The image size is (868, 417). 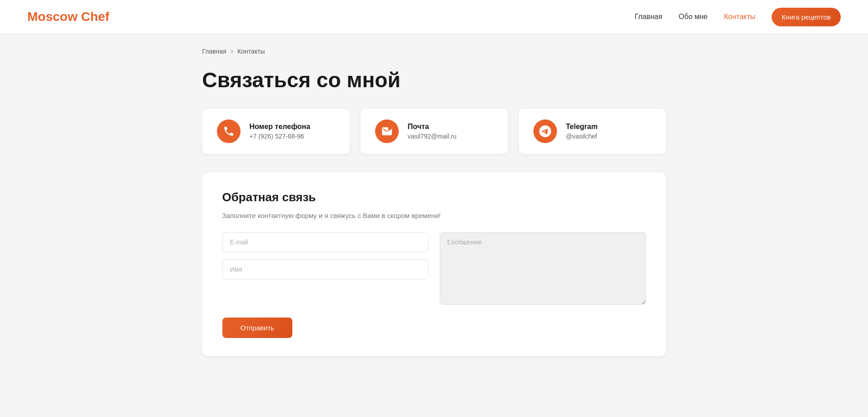 I want to click on email-info: Почта vasil792@mail.ru, so click(x=432, y=131).